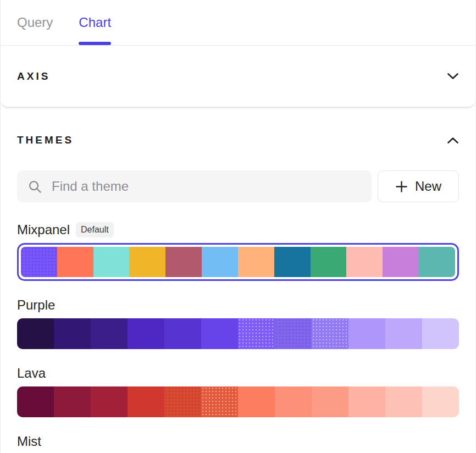  What do you see at coordinates (238, 252) in the screenshot?
I see `theme-item-mixpanel: MixpanelDefault` at bounding box center [238, 252].